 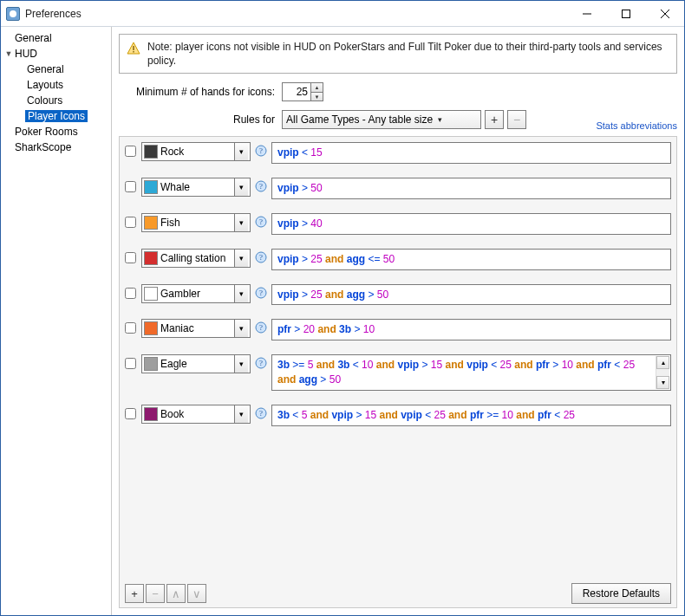 I want to click on rules-for-combo: All Game Types - Any table size ▾, so click(x=382, y=120).